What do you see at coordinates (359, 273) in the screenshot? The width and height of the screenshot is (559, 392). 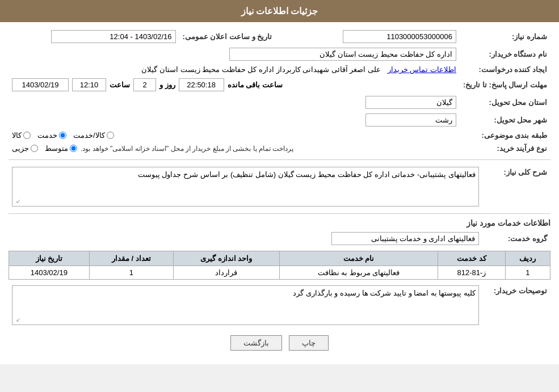 I see `cell-nam: فعالیتهای مربوط به نظافت` at bounding box center [359, 273].